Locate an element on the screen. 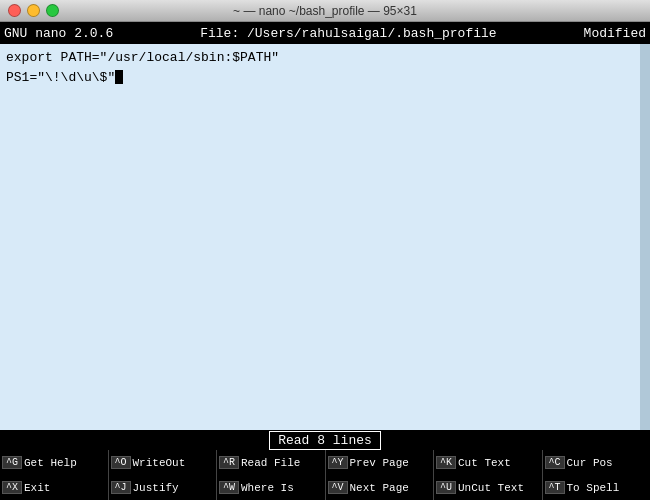  maximize-button is located at coordinates (52, 10).